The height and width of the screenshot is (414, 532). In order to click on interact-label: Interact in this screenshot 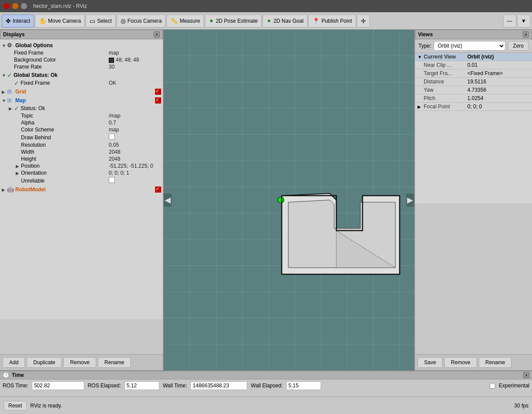, I will do `click(21, 21)`.